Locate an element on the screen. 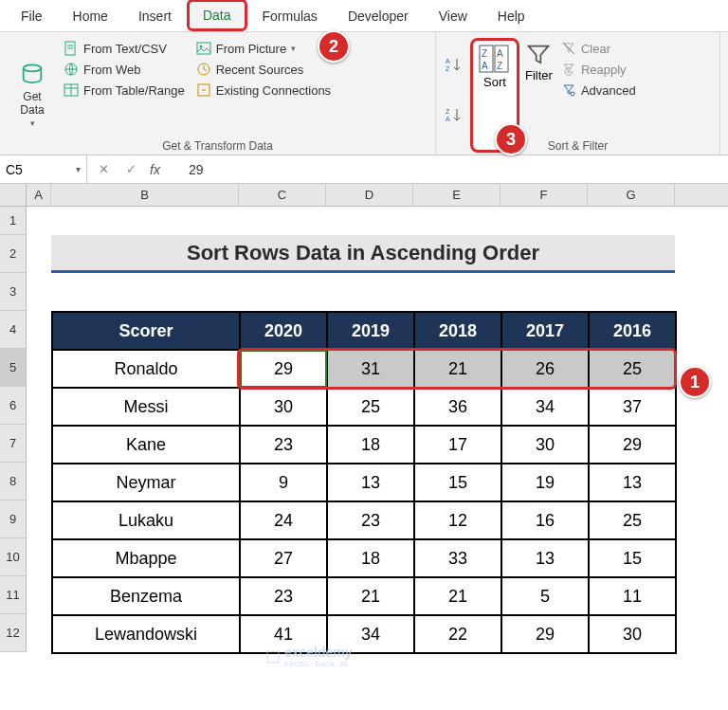  cell-value: 9 is located at coordinates (283, 482).